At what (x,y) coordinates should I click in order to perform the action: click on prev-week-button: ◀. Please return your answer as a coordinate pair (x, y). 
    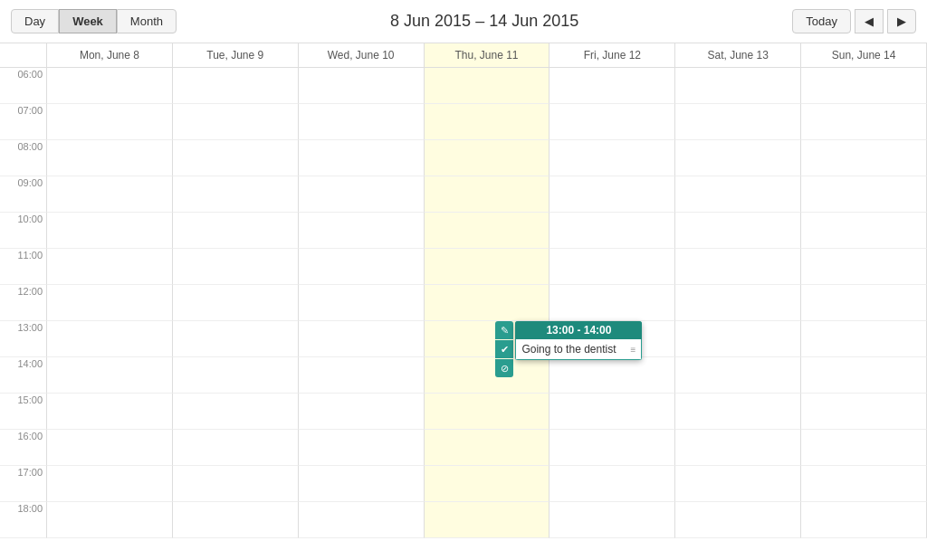
    Looking at the image, I should click on (869, 22).